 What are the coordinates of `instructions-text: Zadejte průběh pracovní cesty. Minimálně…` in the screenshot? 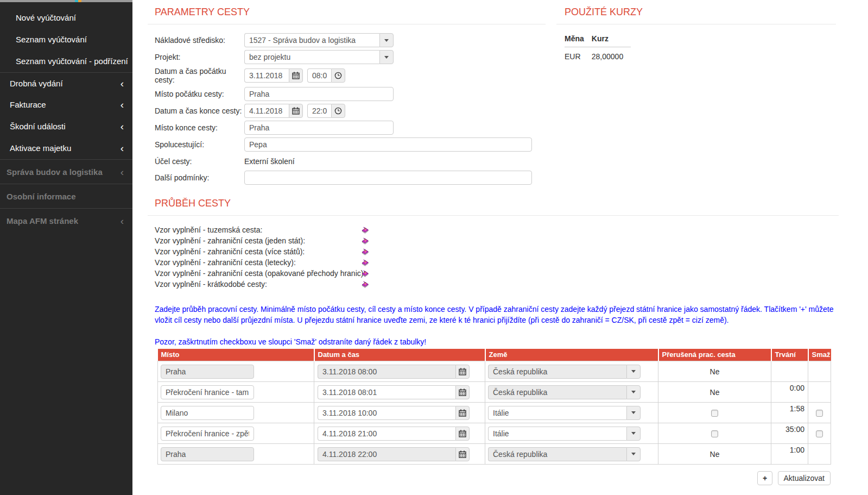 It's located at (495, 315).